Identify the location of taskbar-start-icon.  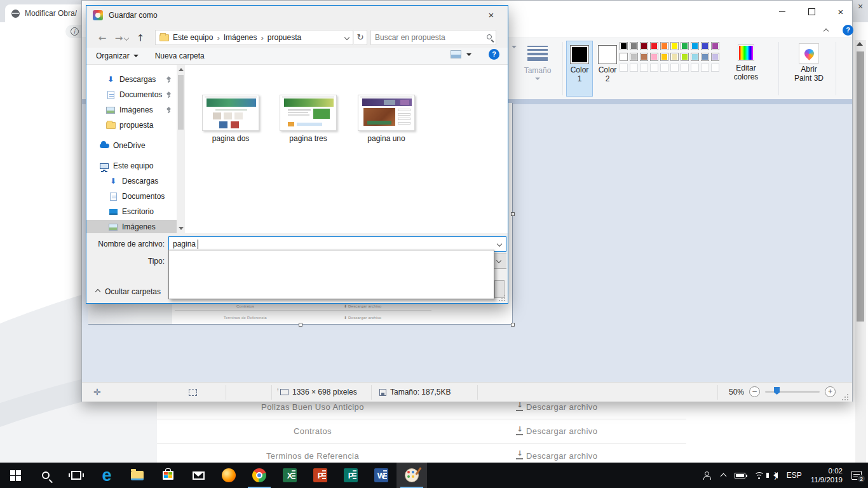
(15, 475).